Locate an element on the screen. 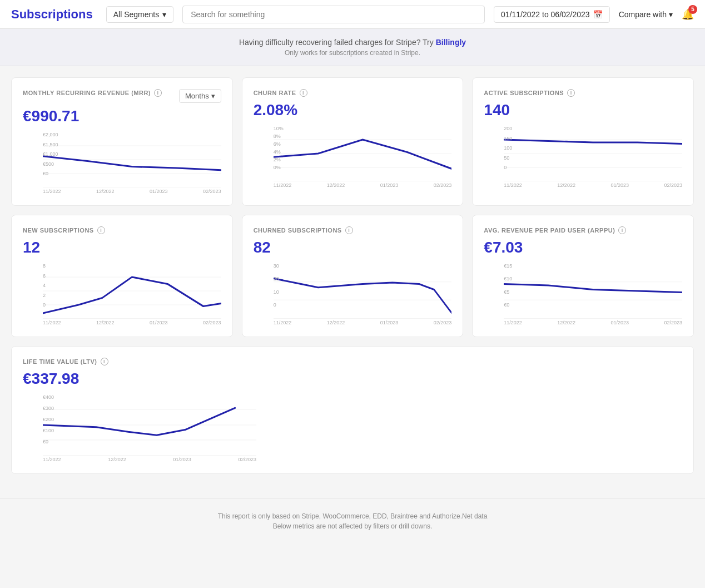 Image resolution: width=705 pixels, height=588 pixels. arppu-value: €7.03 is located at coordinates (583, 248).